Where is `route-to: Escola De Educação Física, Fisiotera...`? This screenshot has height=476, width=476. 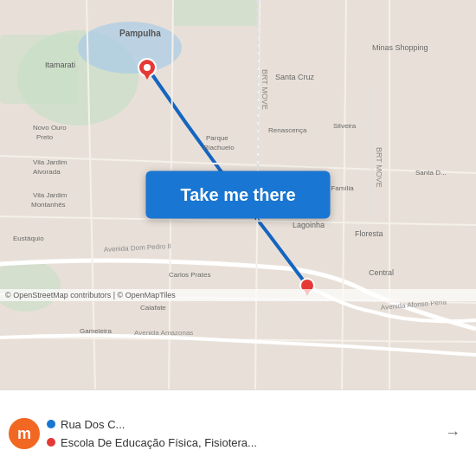 route-to: Escola De Educação Física, Fisiotera... is located at coordinates (242, 443).